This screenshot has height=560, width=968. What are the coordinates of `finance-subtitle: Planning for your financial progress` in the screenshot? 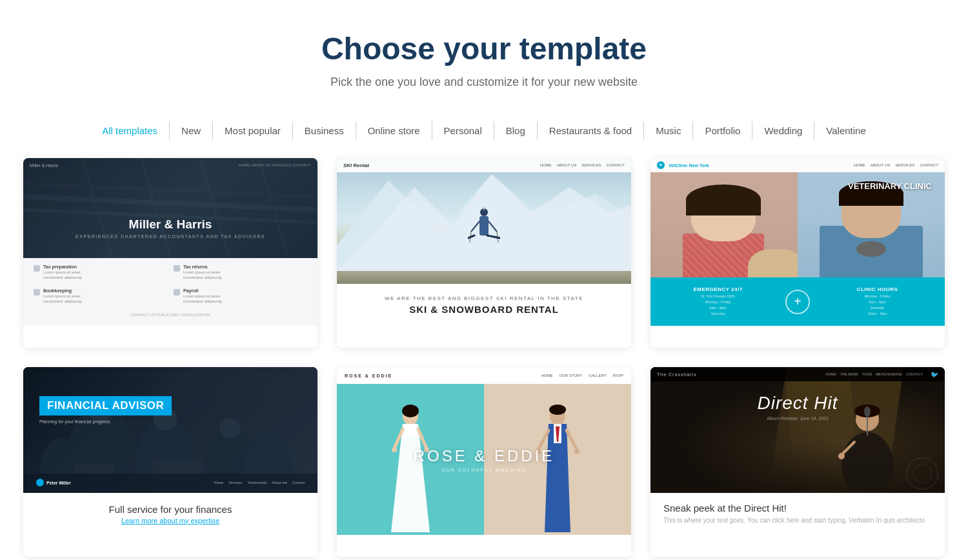 It's located at (170, 422).